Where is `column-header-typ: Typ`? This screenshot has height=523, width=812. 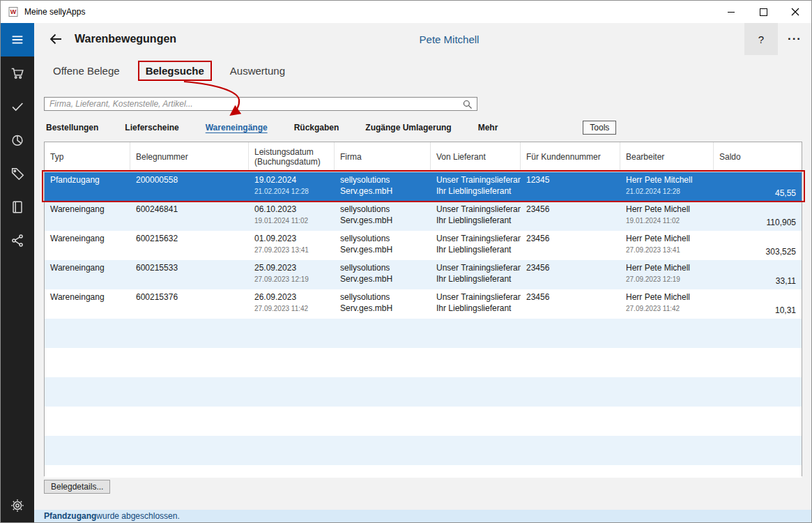 column-header-typ: Typ is located at coordinates (88, 157).